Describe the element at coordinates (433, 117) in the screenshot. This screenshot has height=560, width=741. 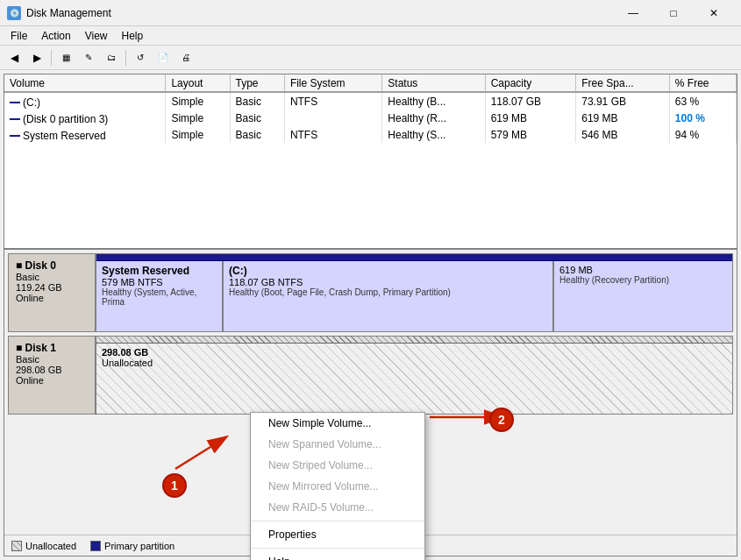
I see `cell-status: Healthy (R...` at that location.